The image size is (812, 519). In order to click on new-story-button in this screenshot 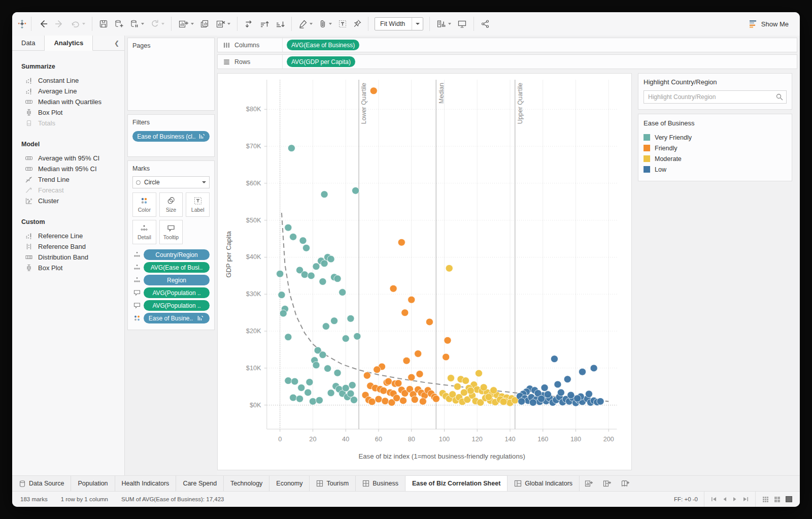, I will do `click(625, 483)`.